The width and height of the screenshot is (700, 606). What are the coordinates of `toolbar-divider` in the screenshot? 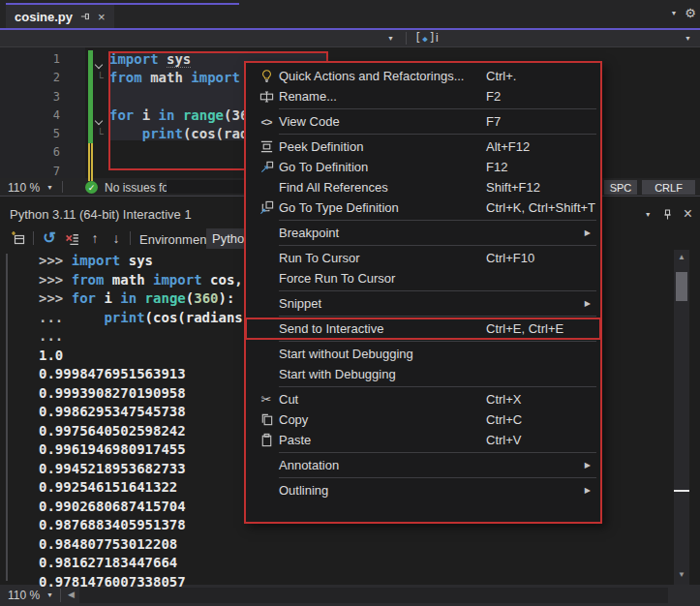 It's located at (33, 238).